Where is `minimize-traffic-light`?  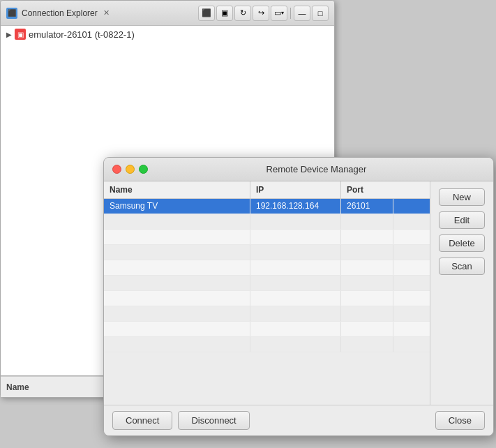
minimize-traffic-light is located at coordinates (130, 169).